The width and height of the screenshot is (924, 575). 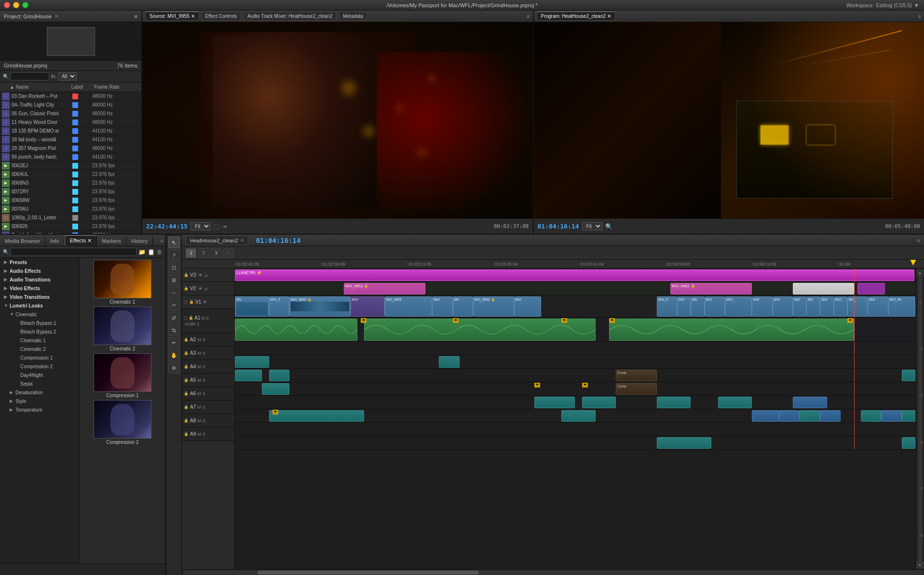 What do you see at coordinates (553, 573) in the screenshot?
I see `timeline-hscroll` at bounding box center [553, 573].